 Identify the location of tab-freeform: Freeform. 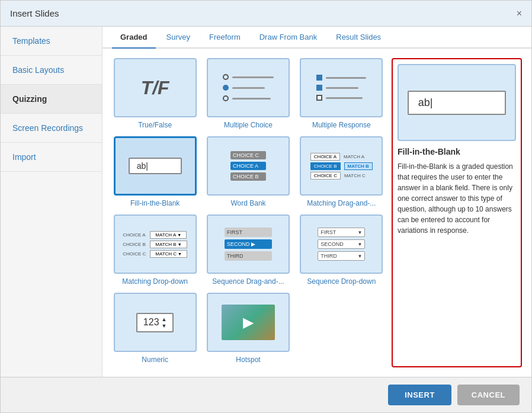
(225, 38).